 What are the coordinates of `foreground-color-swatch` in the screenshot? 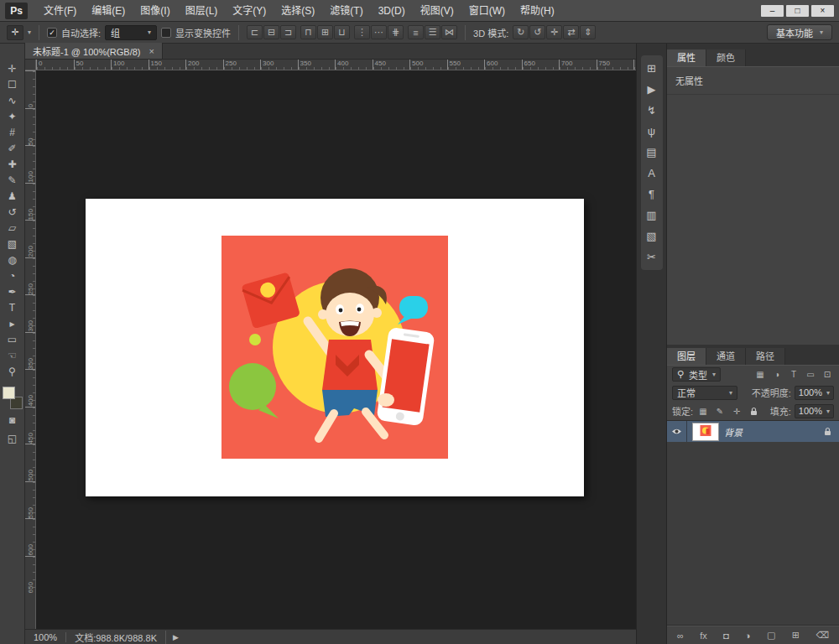 It's located at (8, 392).